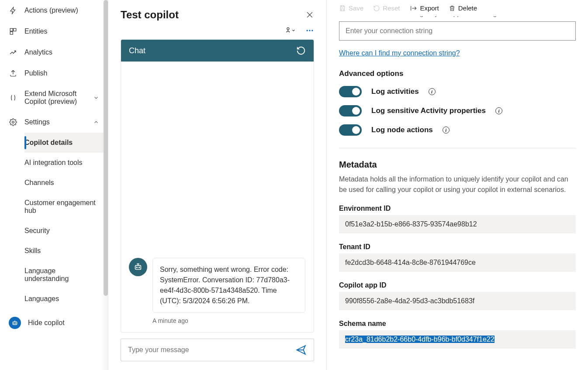 The image size is (588, 370). What do you see at coordinates (13, 98) in the screenshot?
I see `copilot-icon` at bounding box center [13, 98].